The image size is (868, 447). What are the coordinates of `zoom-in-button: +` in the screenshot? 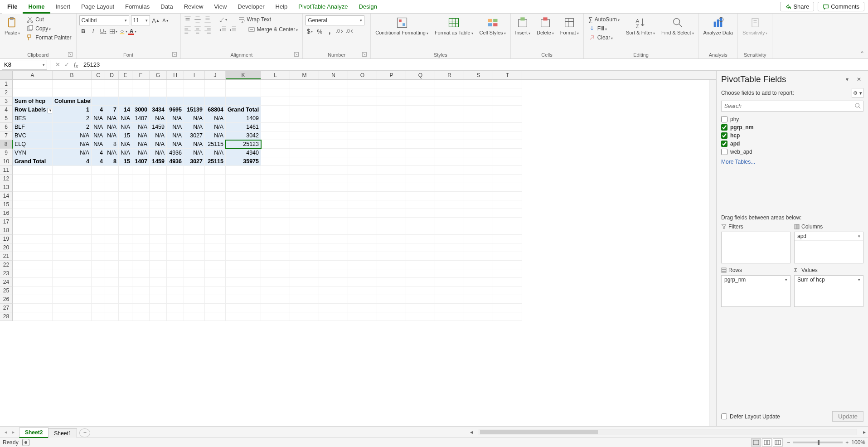 It's located at (847, 442).